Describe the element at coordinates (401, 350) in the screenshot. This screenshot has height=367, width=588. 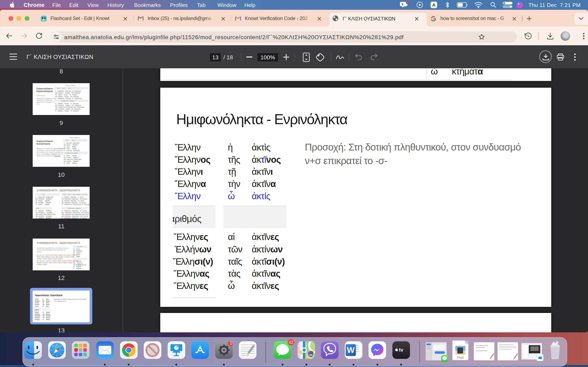
I see `svg-text: tv` at that location.